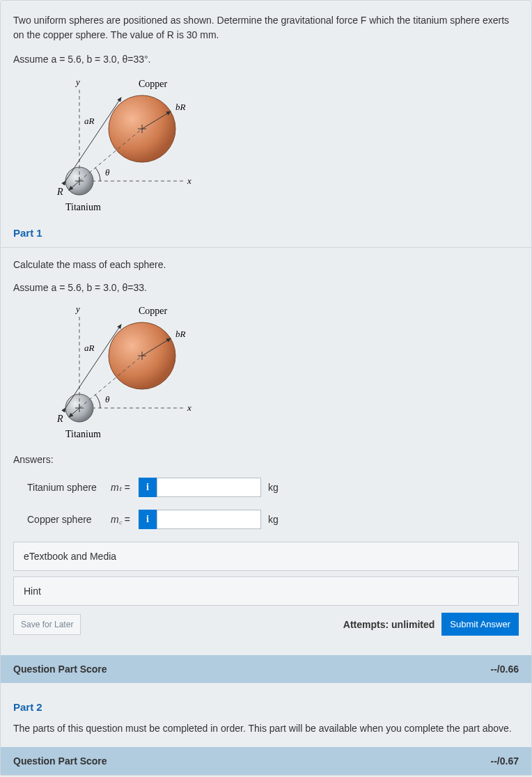  What do you see at coordinates (266, 556) in the screenshot?
I see `etextbook-button: eTextbook and Media` at bounding box center [266, 556].